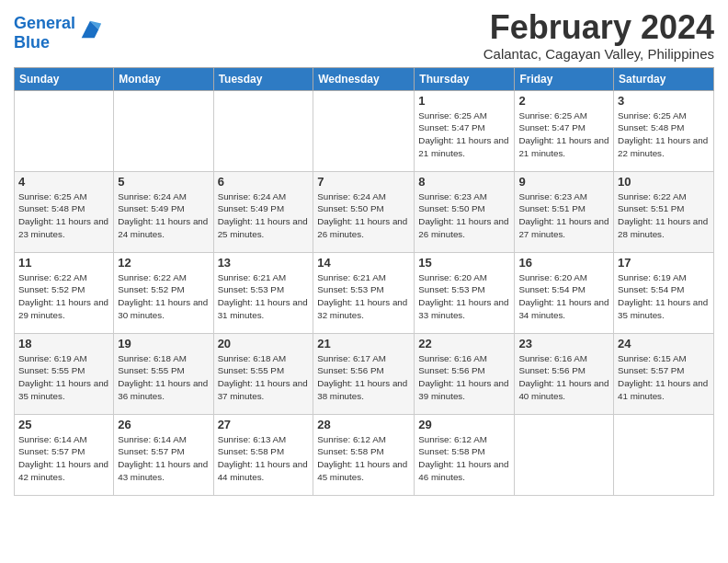 This screenshot has height=563, width=728. Describe the element at coordinates (464, 296) in the screenshot. I see `day-info: Sunrise: 6:20 AM Sunset: 5:53 PM Dayligh…` at that location.